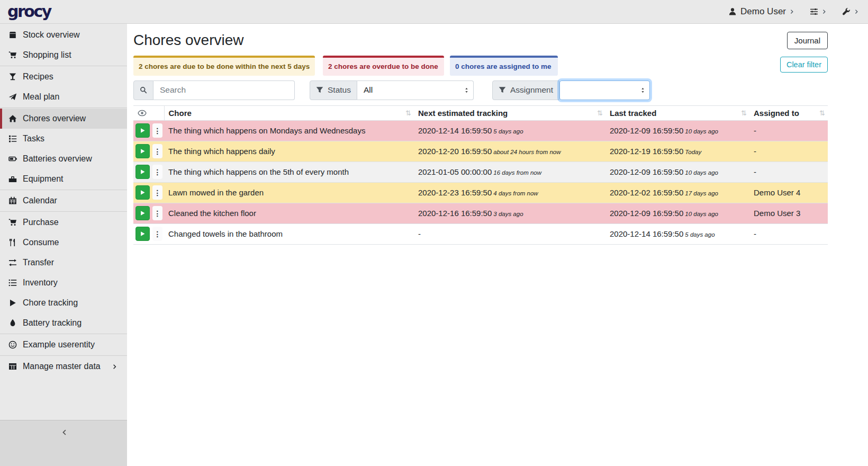 The width and height of the screenshot is (868, 466). I want to click on next-tracking-date: -, so click(419, 234).